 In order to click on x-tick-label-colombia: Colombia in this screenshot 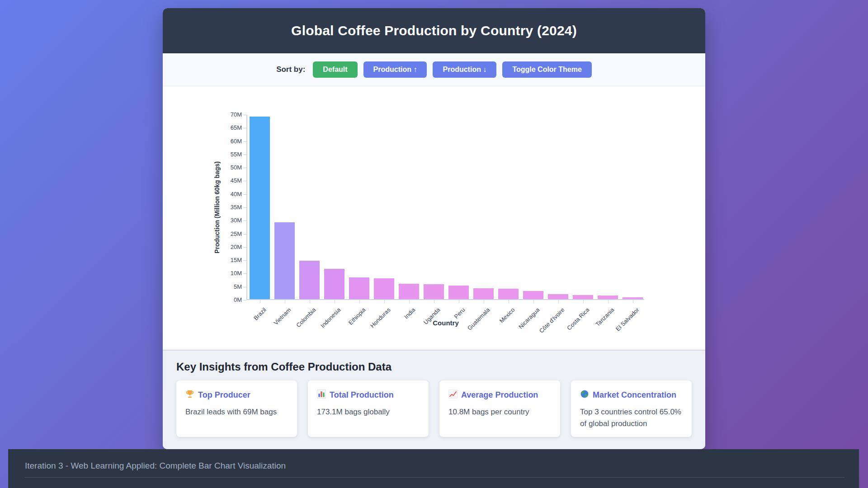, I will do `click(306, 317)`.